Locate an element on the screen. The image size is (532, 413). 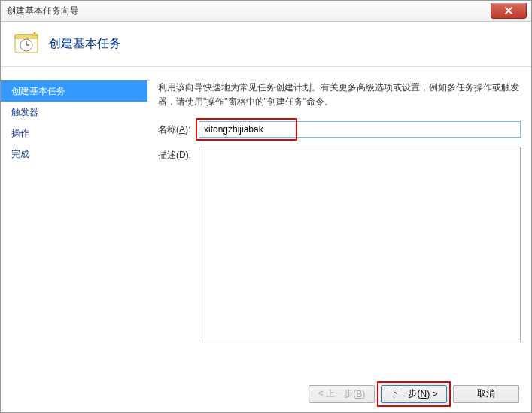
sidebar-item-finish: 完成 is located at coordinates (74, 154).